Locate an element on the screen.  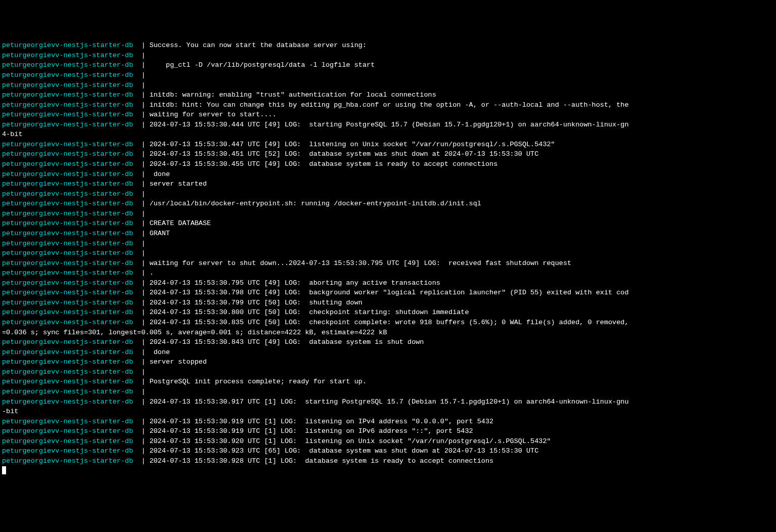
log-message: 2024-07-13 15:53:30.928 UTC [1] LOG: dat… is located at coordinates (322, 461).